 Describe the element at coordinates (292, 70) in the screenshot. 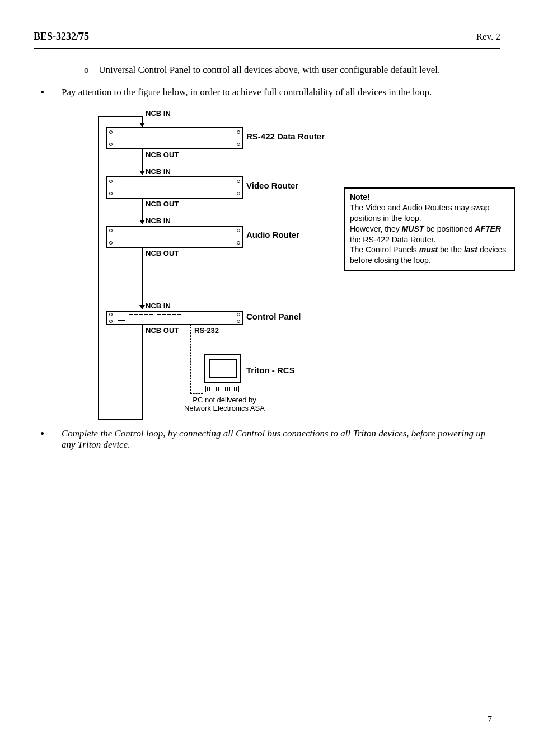

I see `sub-bullet-o: o Universal Control Panel to control all…` at that location.